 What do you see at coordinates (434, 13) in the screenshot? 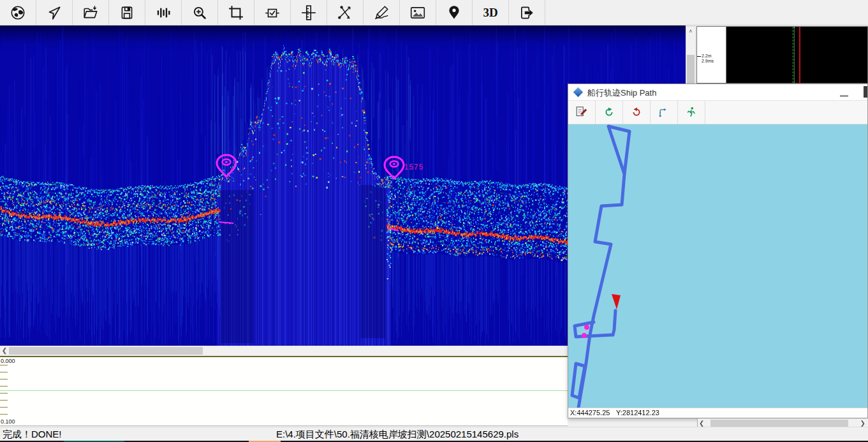
I see `main-toolbar: 3D` at bounding box center [434, 13].